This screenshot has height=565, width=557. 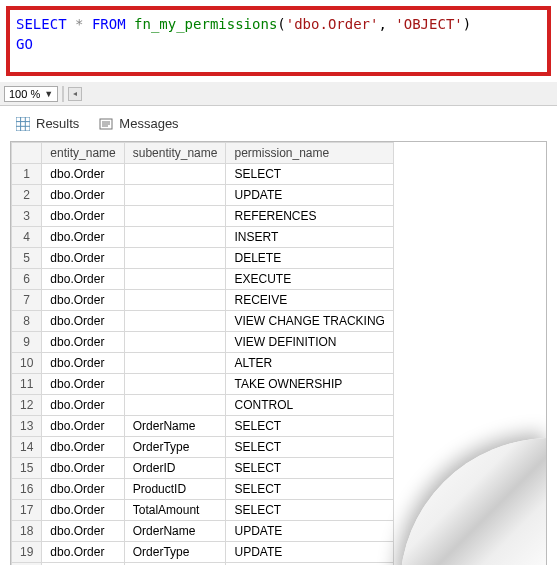 What do you see at coordinates (310, 300) in the screenshot?
I see `cell-permission: RECEIVE` at bounding box center [310, 300].